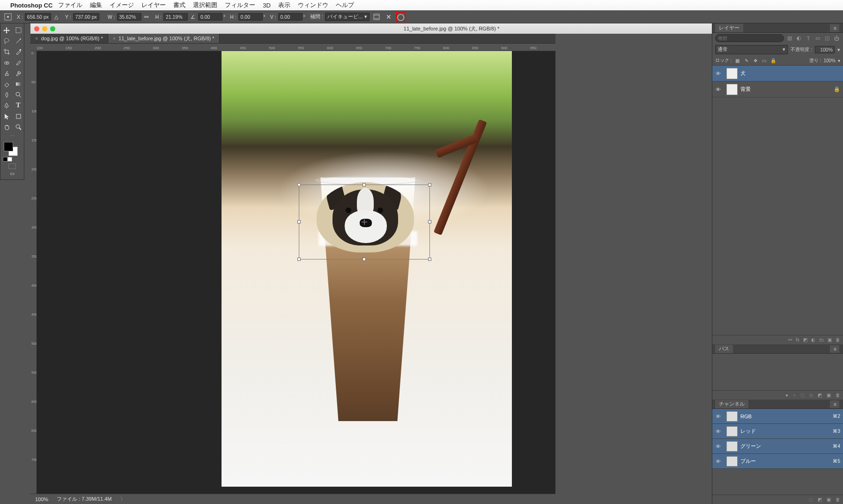 This screenshot has height=504, width=843. I want to click on interp-select: バイキュービ… ▾, so click(348, 17).